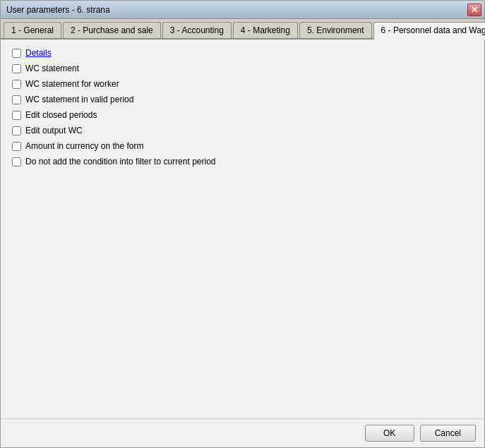 Image resolution: width=485 pixels, height=448 pixels. What do you see at coordinates (336, 30) in the screenshot?
I see `tab-5: 5. Environment` at bounding box center [336, 30].